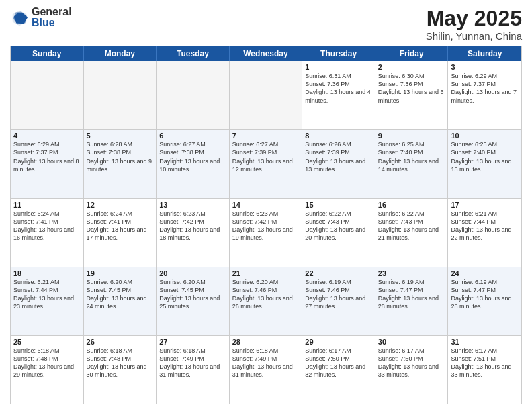 The width and height of the screenshot is (532, 411). What do you see at coordinates (485, 342) in the screenshot?
I see `day-number: 31` at bounding box center [485, 342].